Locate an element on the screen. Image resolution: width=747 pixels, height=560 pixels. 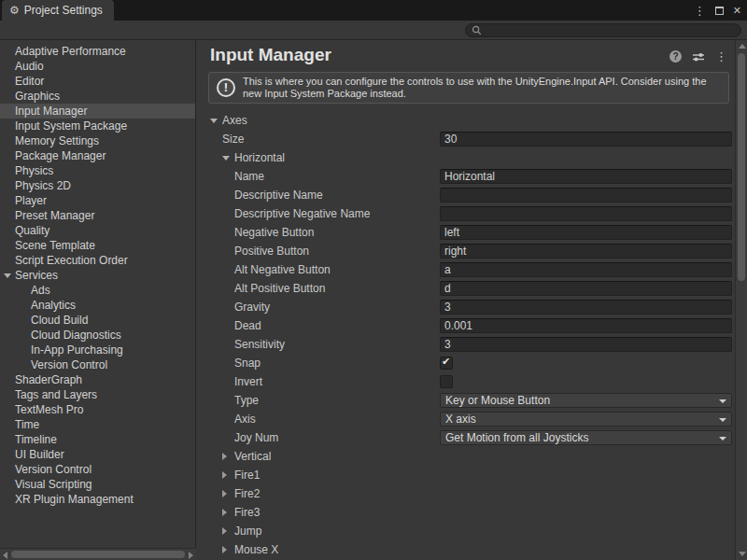
sidebar-item-graphics: Graphics is located at coordinates (97, 96).